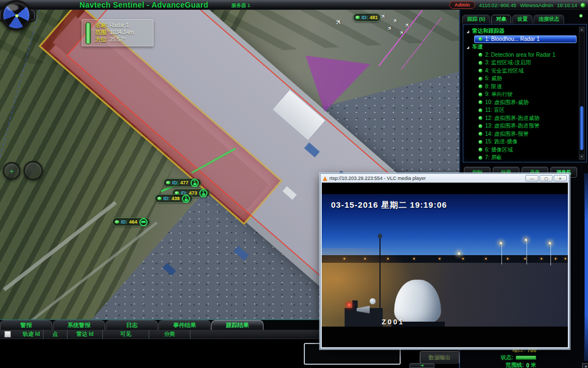 The height and width of the screenshot is (368, 588). What do you see at coordinates (241, 5) in the screenshot?
I see `server-label: 服务器 1` at bounding box center [241, 5].